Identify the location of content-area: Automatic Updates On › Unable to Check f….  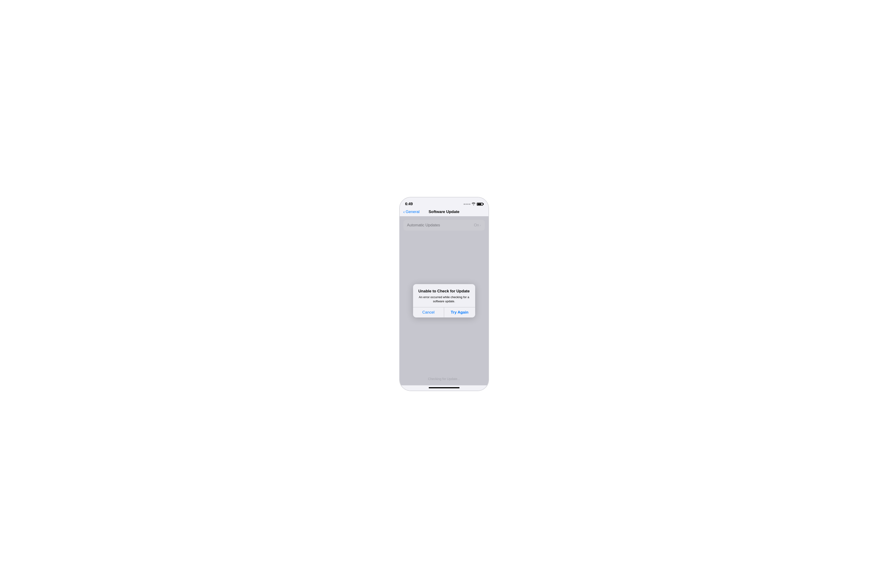
(444, 301).